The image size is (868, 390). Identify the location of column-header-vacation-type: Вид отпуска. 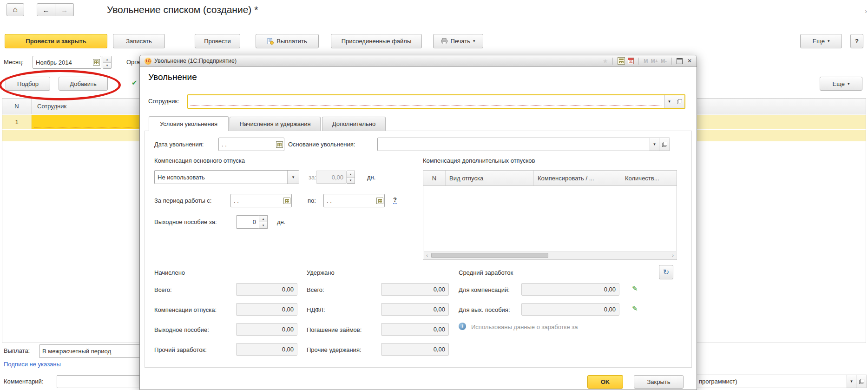
(490, 178).